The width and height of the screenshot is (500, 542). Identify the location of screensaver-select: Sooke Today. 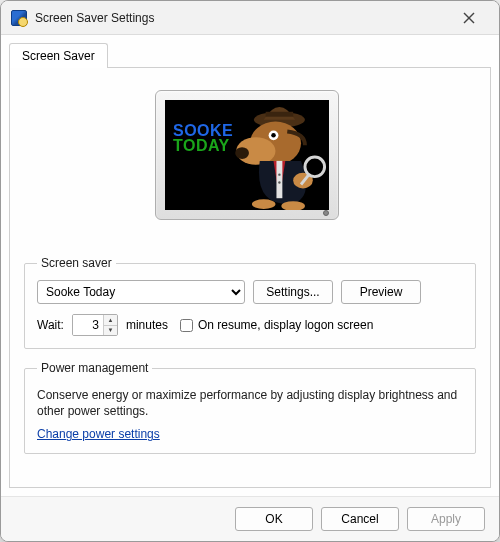
(141, 292).